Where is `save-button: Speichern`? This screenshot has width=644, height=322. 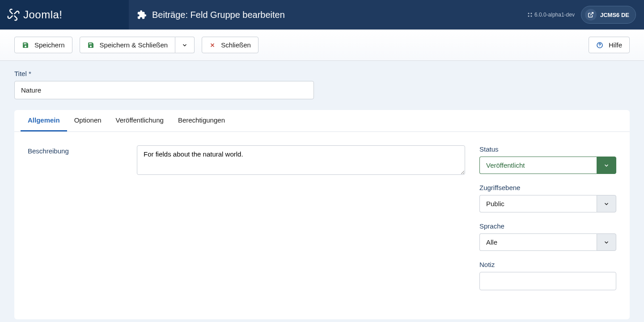 save-button: Speichern is located at coordinates (43, 45).